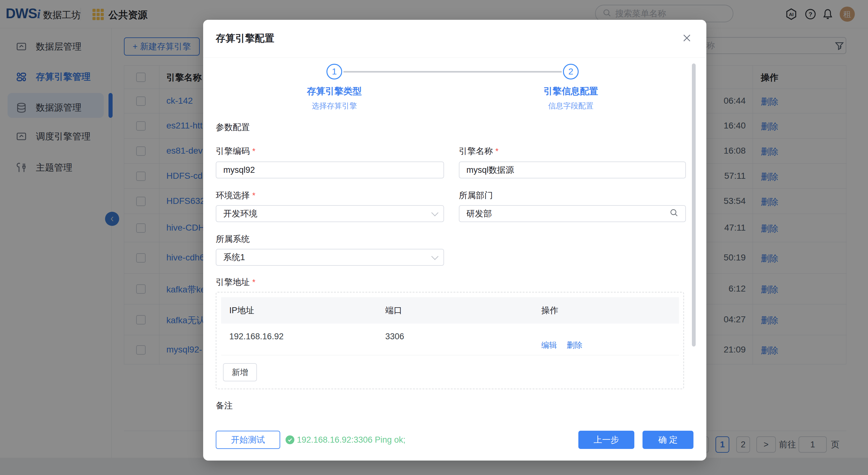  Describe the element at coordinates (668, 440) in the screenshot. I see `confirm-button: 确 定` at that location.